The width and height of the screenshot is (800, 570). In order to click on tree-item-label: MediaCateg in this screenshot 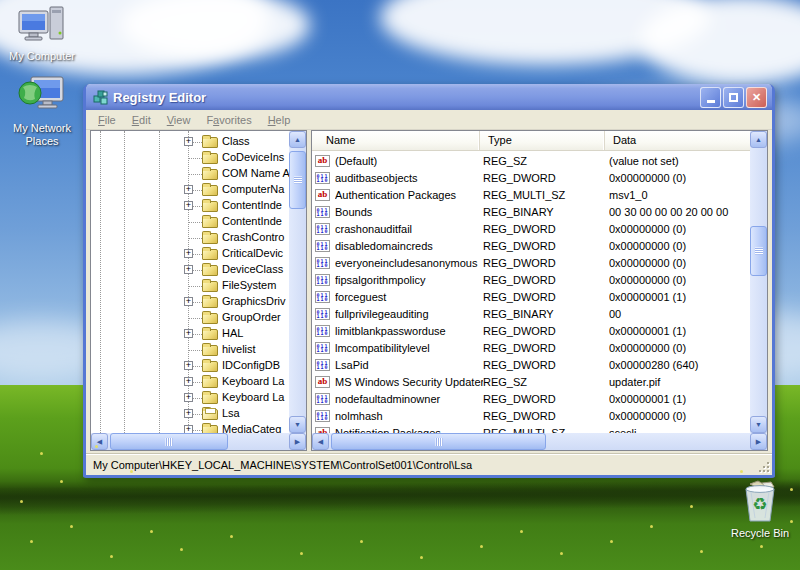, I will do `click(252, 428)`.